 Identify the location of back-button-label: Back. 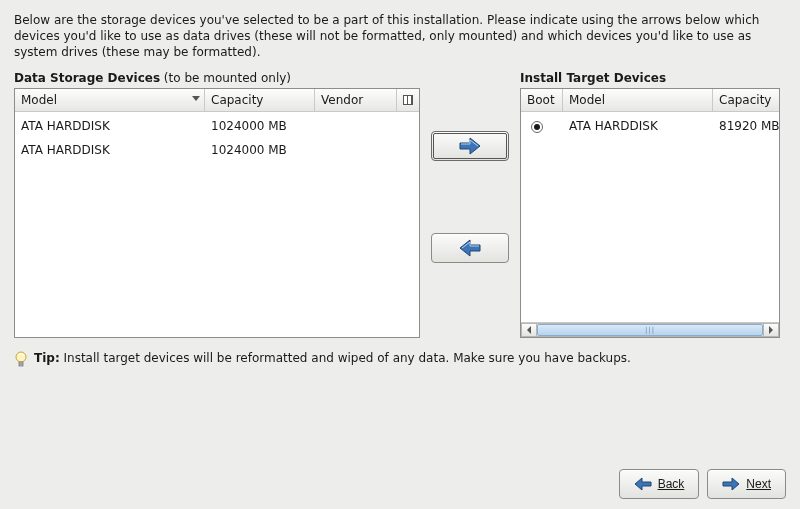
(672, 484).